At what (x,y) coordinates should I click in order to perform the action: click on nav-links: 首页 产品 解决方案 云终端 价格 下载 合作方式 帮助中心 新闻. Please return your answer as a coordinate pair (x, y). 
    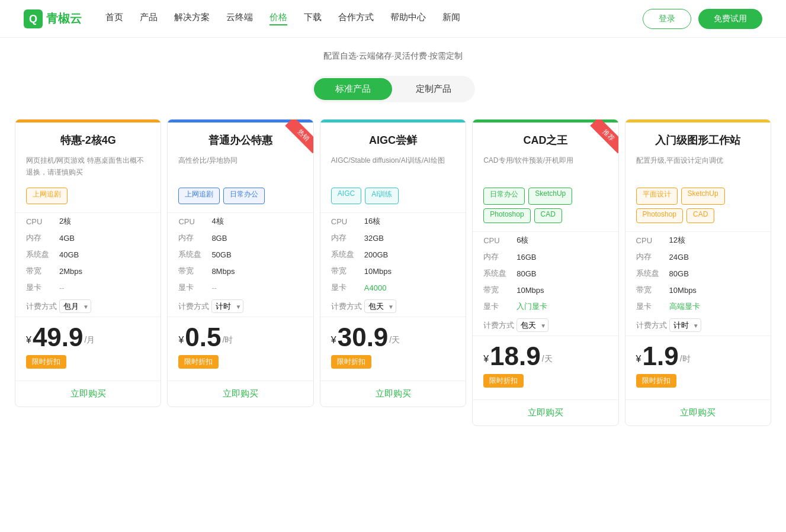
    Looking at the image, I should click on (374, 19).